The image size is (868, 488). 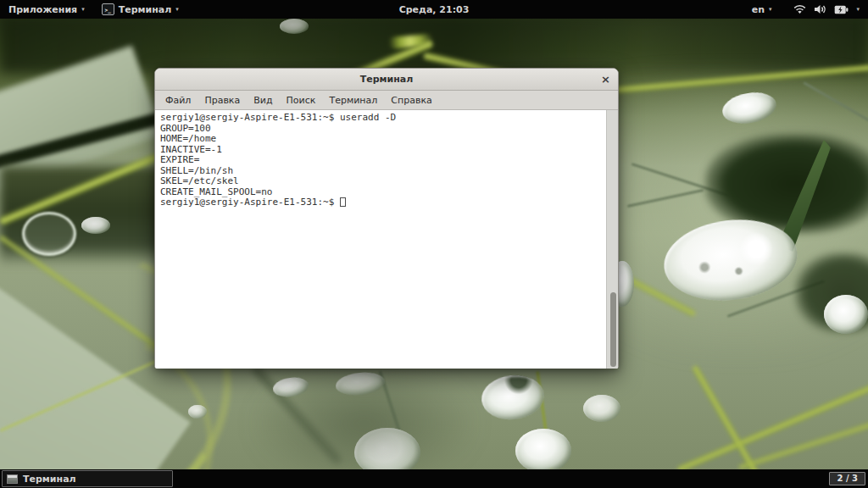 I want to click on menu-item-edit: Правка, so click(x=222, y=100).